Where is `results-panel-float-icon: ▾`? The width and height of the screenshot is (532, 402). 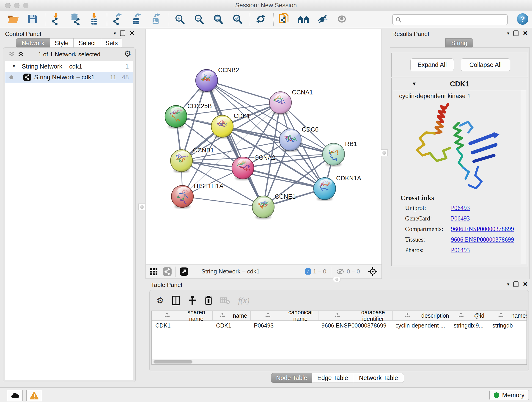
results-panel-float-icon: ▾ is located at coordinates (508, 33).